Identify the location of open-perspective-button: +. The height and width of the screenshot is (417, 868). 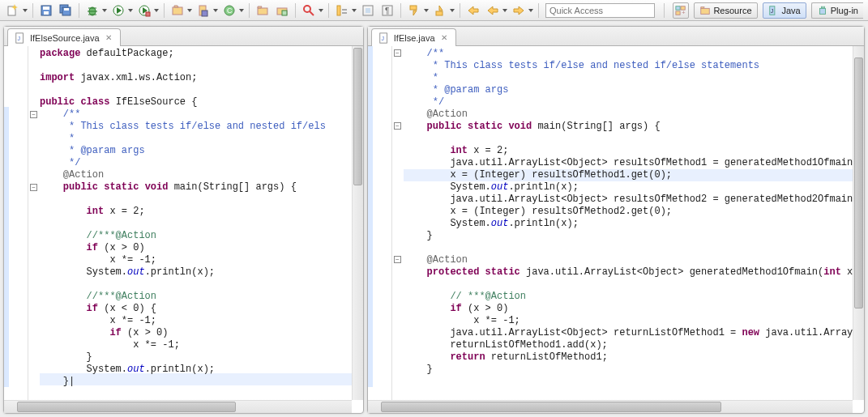
(681, 11).